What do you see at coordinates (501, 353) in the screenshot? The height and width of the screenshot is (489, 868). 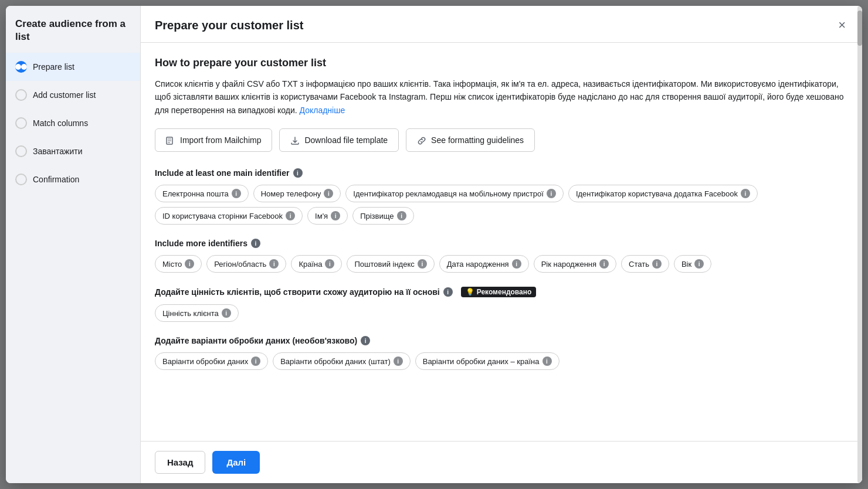 I see `processing-section: Додайте варіанти обробки даних (необов'я…` at bounding box center [501, 353].